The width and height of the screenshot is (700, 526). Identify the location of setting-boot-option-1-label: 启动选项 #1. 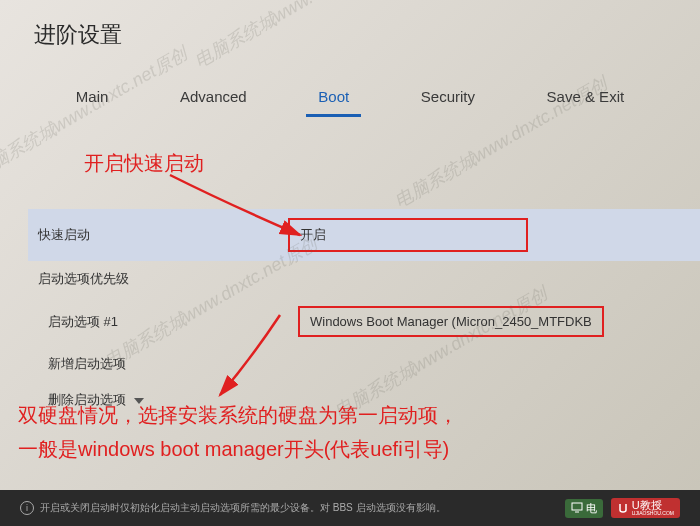
(173, 322).